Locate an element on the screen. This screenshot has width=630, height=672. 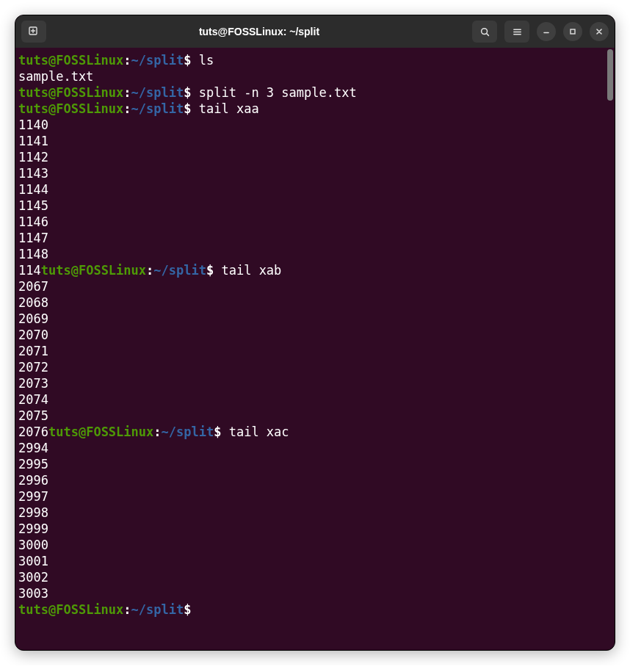
minimize-button is located at coordinates (546, 32).